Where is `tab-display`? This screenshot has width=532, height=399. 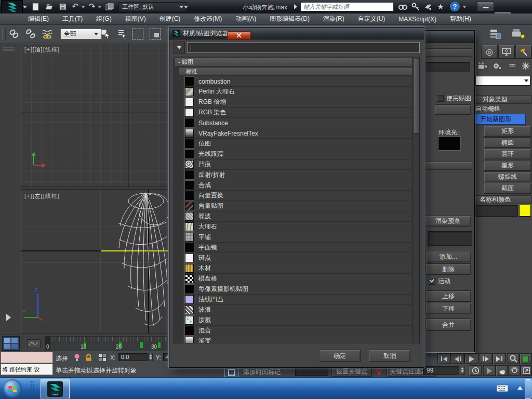
tab-display is located at coordinates (507, 52).